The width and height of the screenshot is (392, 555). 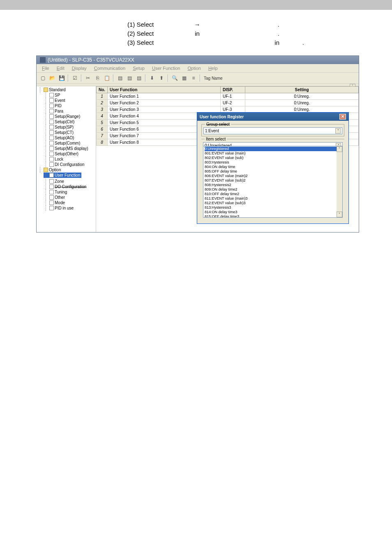 I want to click on instruction-sep-1: ., so click(x=249, y=25).